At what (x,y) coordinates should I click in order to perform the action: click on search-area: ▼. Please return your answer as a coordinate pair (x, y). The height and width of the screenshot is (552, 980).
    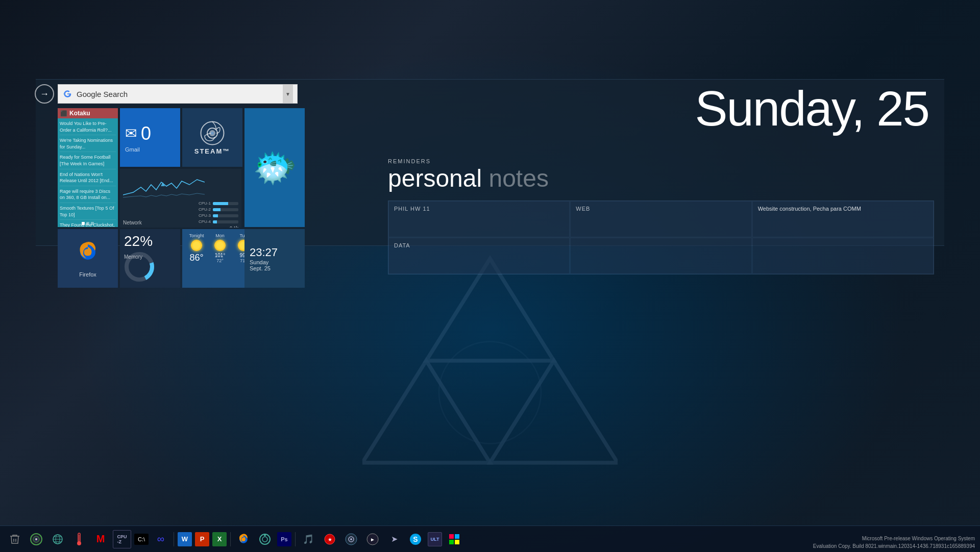
    Looking at the image, I should click on (180, 94).